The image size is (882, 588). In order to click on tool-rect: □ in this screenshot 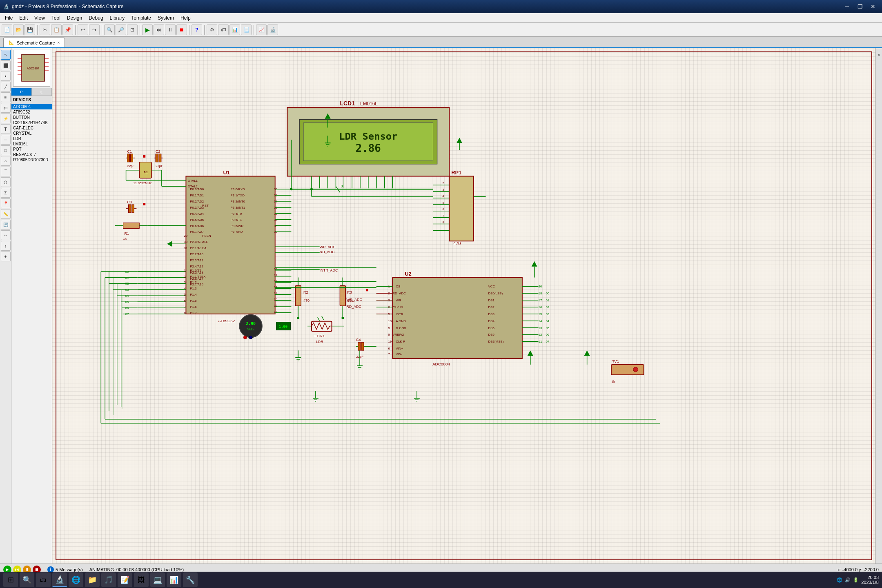, I will do `click(6, 150)`.